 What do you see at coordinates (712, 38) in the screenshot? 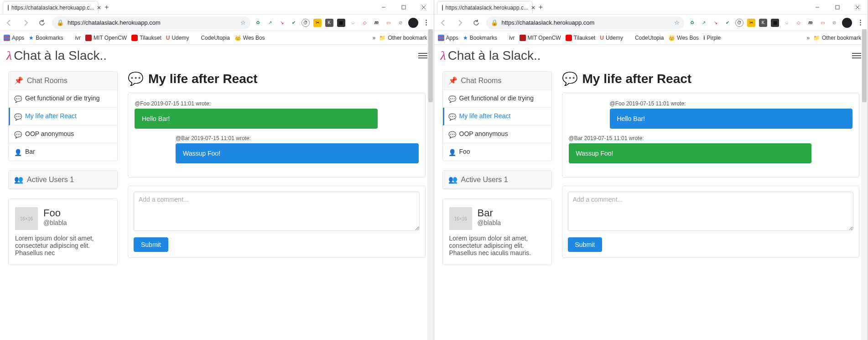
I see `bookmark-item: iPirple` at bounding box center [712, 38].